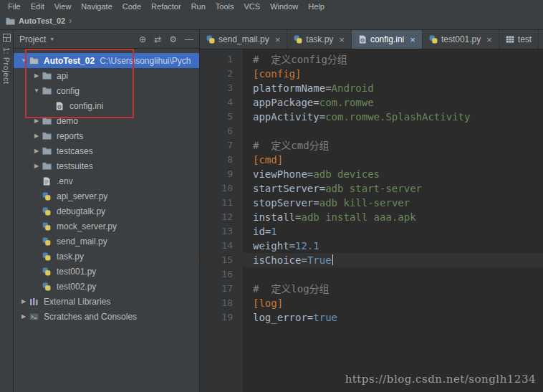 Image resolution: width=543 pixels, height=392 pixels. Describe the element at coordinates (106, 317) in the screenshot. I see `tree-item-scratches-and-consoles: ▶Scratches and Consoles` at that location.